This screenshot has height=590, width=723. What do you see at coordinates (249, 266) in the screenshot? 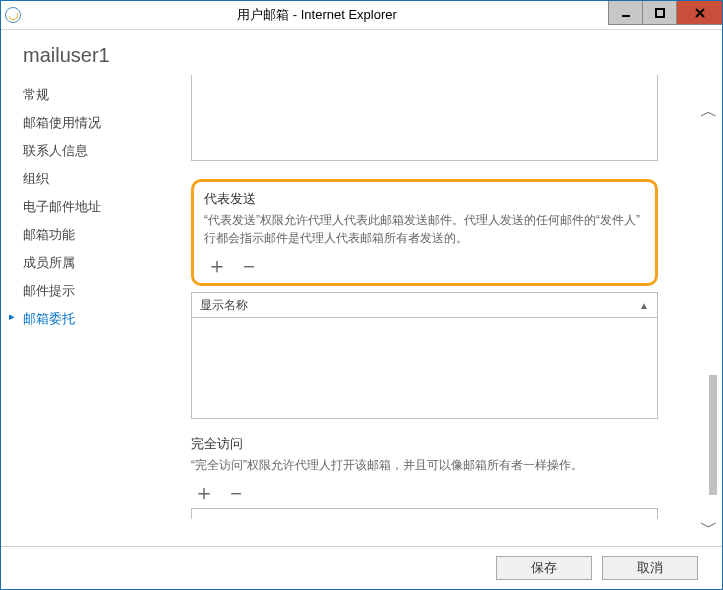
I see `remove-button: －` at bounding box center [249, 266].